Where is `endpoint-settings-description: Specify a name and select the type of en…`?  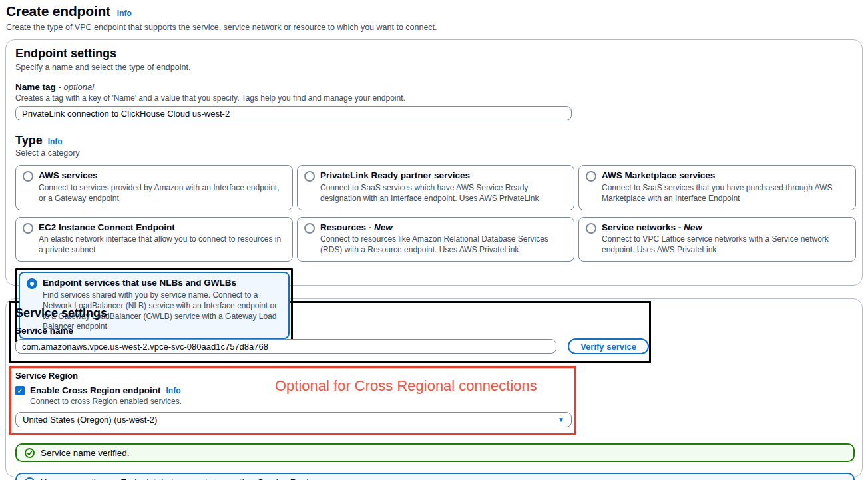
endpoint-settings-description: Specify a name and select the type of en… is located at coordinates (434, 67).